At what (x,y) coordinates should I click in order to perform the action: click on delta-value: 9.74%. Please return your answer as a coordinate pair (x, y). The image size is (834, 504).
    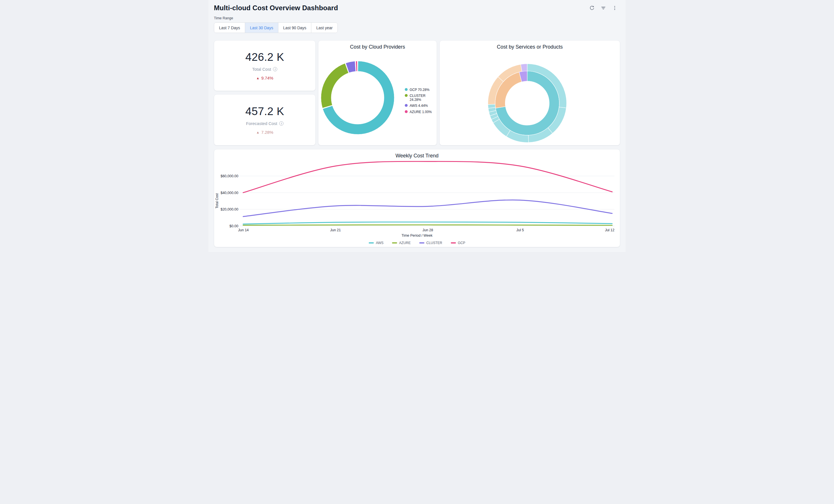
    Looking at the image, I should click on (267, 78).